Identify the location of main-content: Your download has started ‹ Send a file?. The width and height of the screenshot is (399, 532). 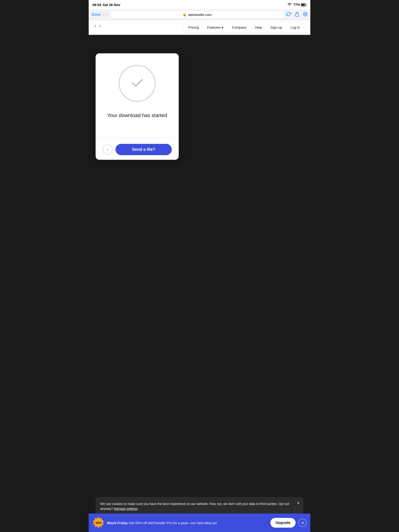
(200, 107).